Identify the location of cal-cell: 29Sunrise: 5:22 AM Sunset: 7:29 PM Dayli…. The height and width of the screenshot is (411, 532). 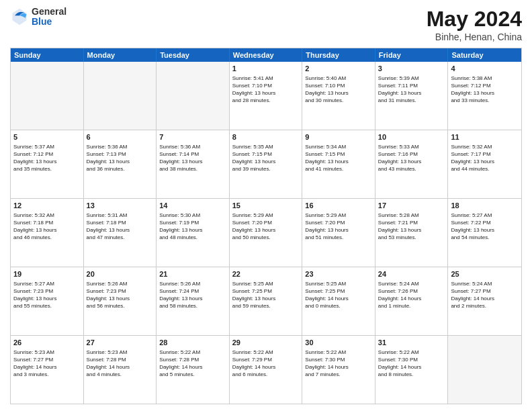
(266, 369).